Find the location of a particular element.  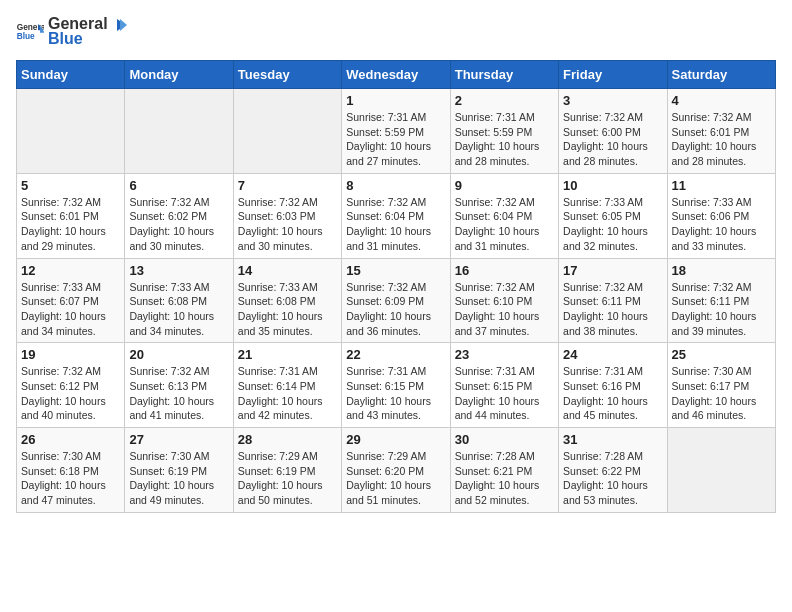

day-cell: 27Sunrise: 7:30 AMSunset: 6:19 PMDayligh… is located at coordinates (179, 470).